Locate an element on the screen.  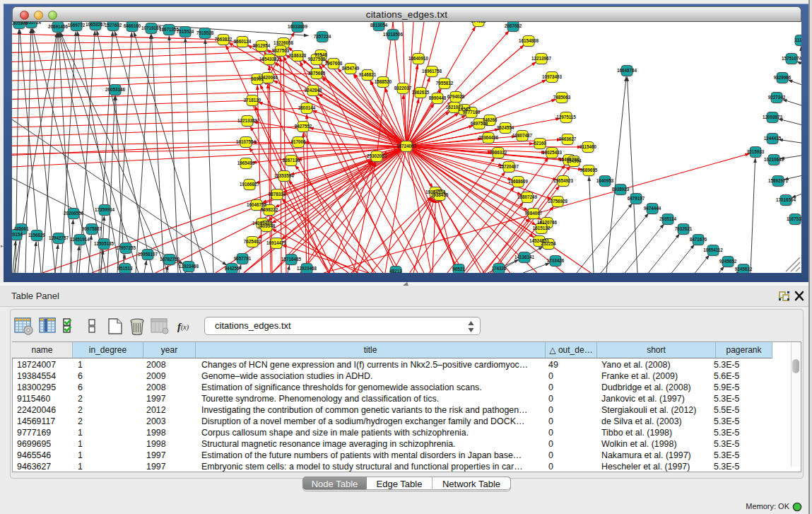
svg-text: 974028 is located at coordinates (478, 23).